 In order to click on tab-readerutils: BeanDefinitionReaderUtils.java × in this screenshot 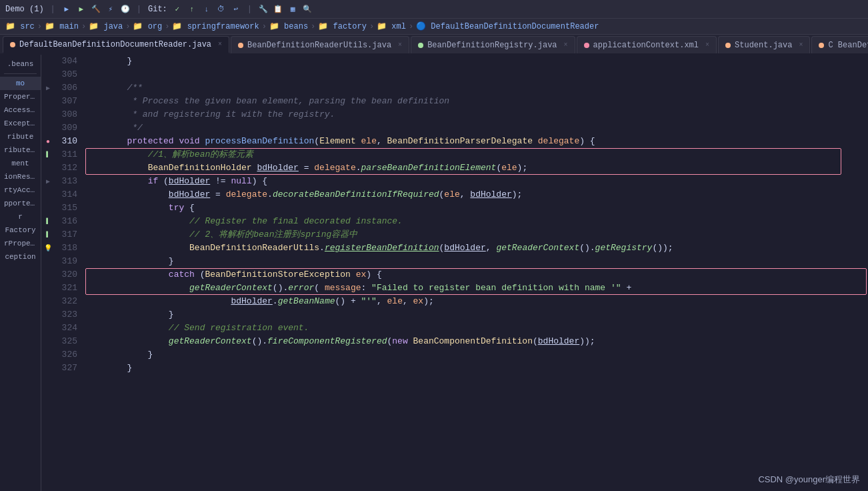, I will do `click(320, 45)`.